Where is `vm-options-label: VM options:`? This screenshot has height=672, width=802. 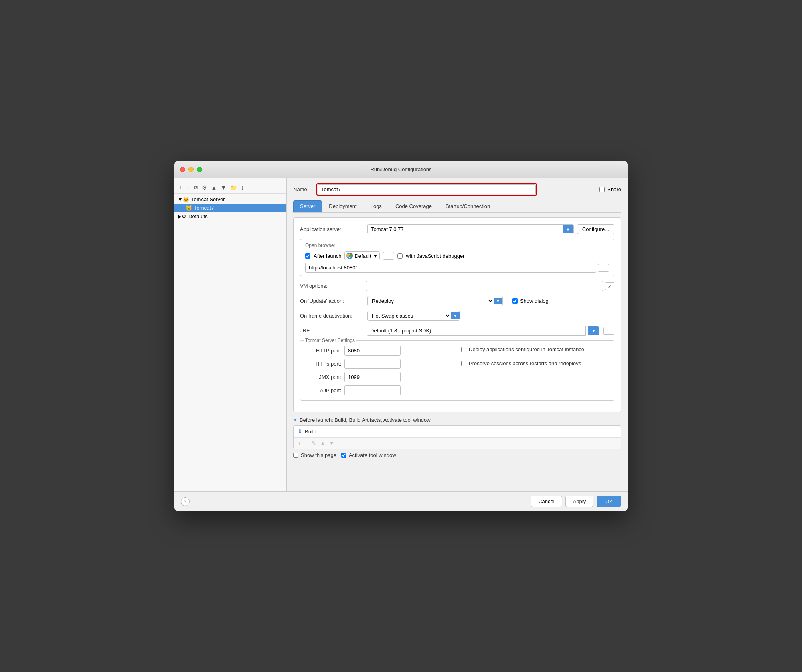
vm-options-label: VM options: is located at coordinates (332, 286).